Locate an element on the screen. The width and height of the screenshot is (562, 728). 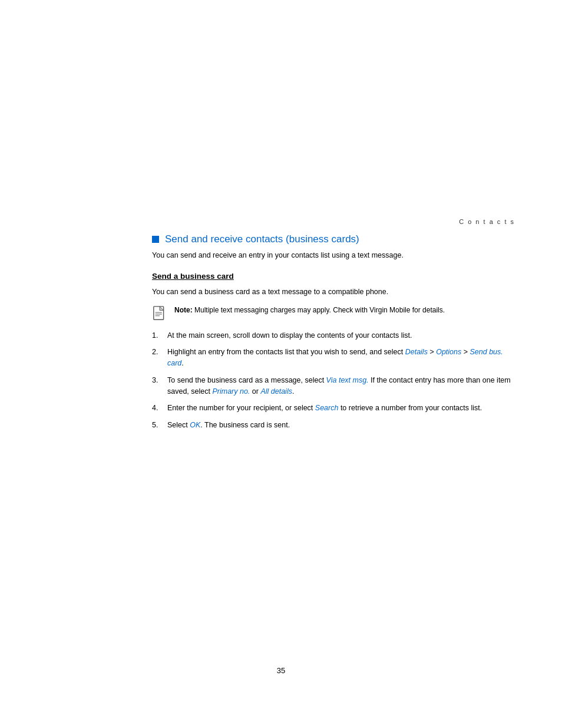
link-primary-no: Primary no. is located at coordinates (231, 391).